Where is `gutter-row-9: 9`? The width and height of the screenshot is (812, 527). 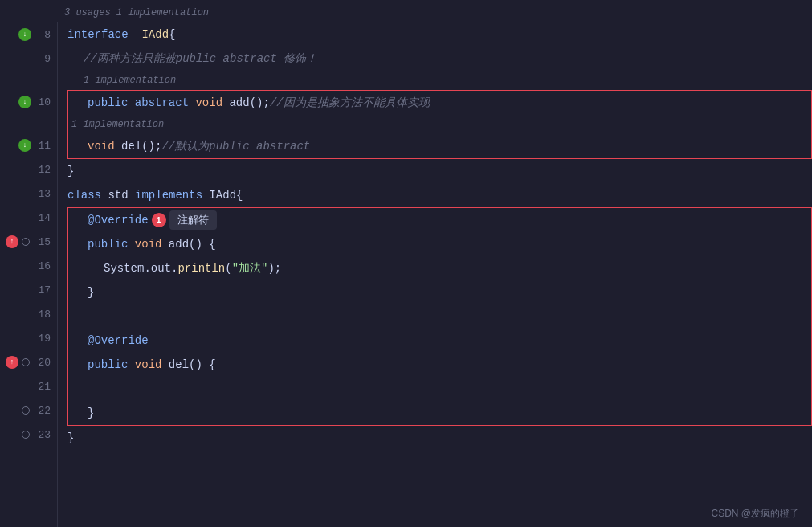 gutter-row-9: 9 is located at coordinates (29, 59).